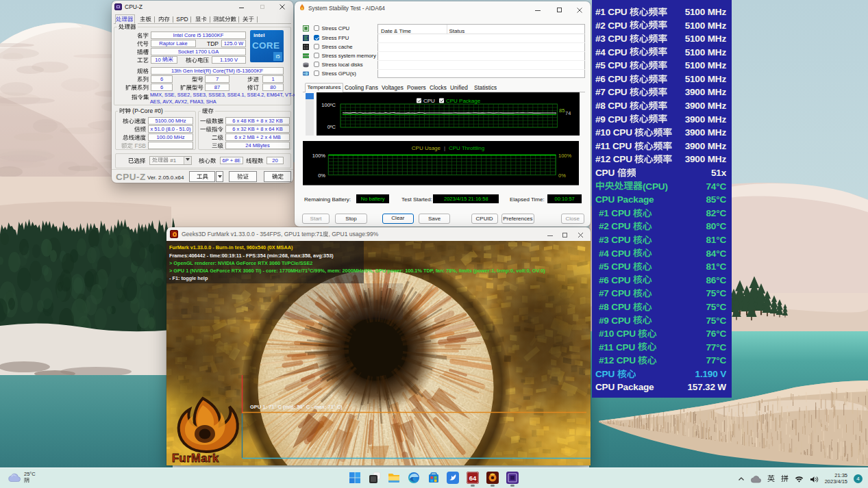 The height and width of the screenshot is (488, 868). I want to click on svg-text: 100oC, so click(329, 105).